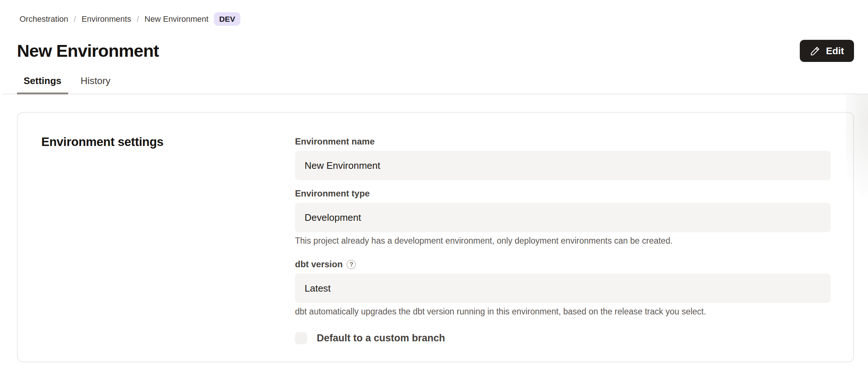 The height and width of the screenshot is (376, 868). What do you see at coordinates (435, 85) in the screenshot?
I see `tab-bar: Settings History` at bounding box center [435, 85].